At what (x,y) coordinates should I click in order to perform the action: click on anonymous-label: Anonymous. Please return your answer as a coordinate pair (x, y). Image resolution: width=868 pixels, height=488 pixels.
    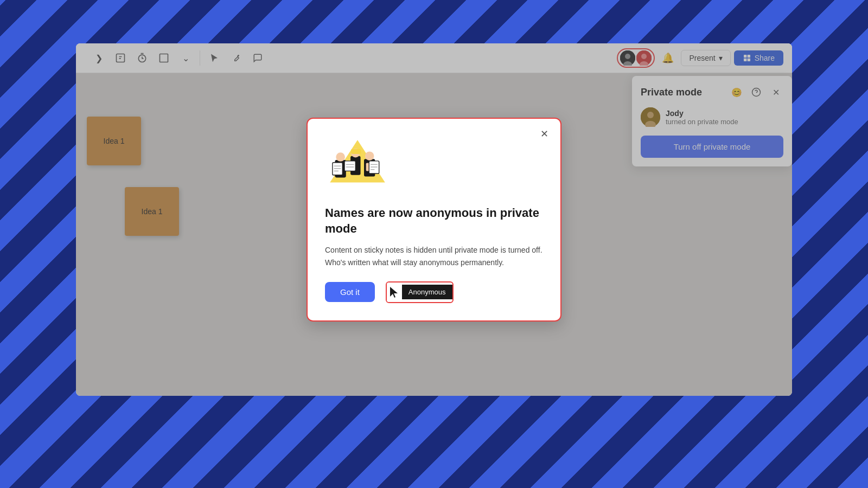
    Looking at the image, I should click on (427, 292).